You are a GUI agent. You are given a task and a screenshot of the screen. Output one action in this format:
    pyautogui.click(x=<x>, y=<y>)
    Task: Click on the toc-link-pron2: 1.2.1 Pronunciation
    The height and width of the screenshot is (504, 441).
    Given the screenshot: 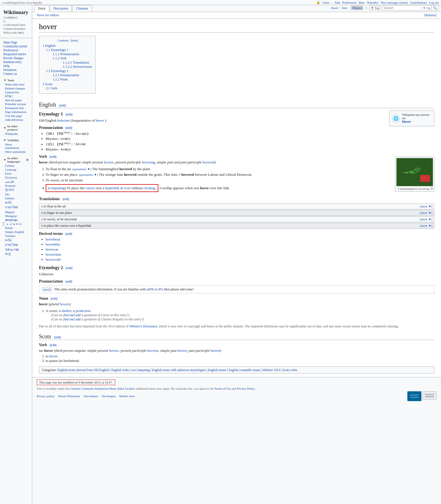 What is the action you would take?
    pyautogui.click(x=66, y=75)
    